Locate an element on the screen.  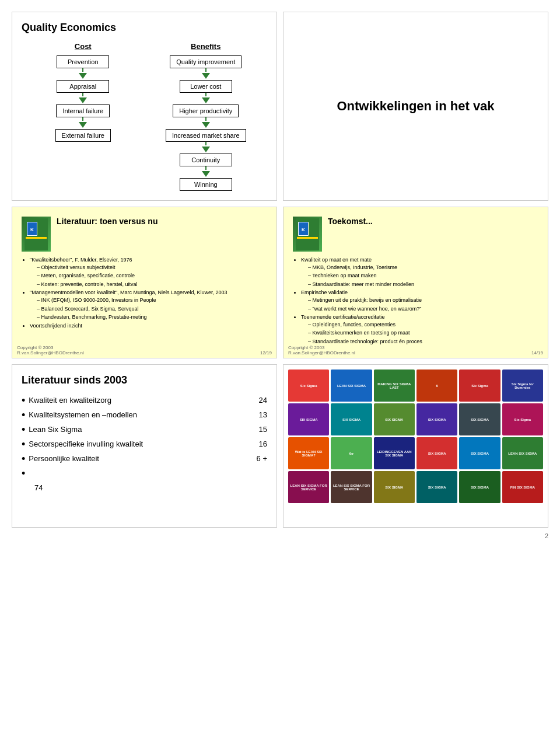
slide3-item-1-sub-2: Meten, organisatie, specificatie, contro… is located at coordinates (152, 276).